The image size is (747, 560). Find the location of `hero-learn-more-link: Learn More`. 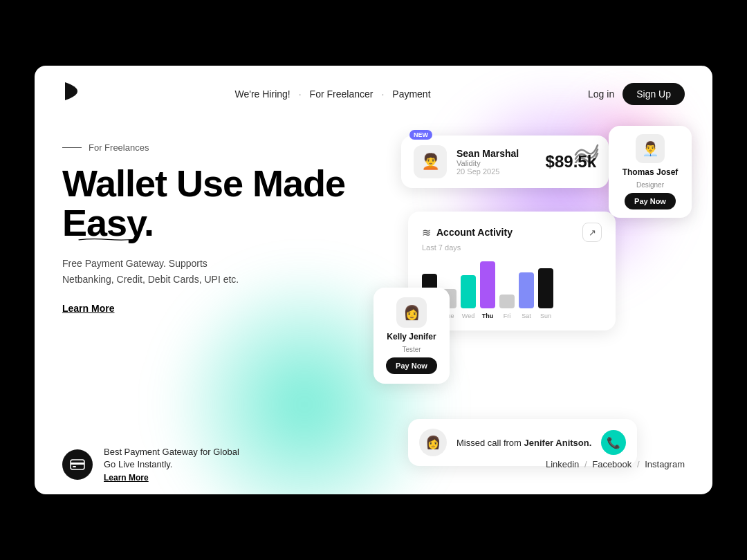

hero-learn-more-link: Learn More is located at coordinates (89, 308).